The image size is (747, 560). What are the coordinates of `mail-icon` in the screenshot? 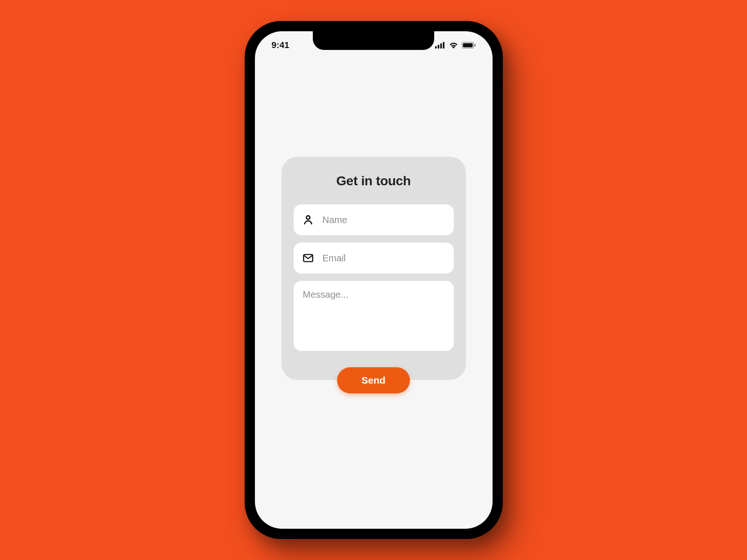 It's located at (308, 258).